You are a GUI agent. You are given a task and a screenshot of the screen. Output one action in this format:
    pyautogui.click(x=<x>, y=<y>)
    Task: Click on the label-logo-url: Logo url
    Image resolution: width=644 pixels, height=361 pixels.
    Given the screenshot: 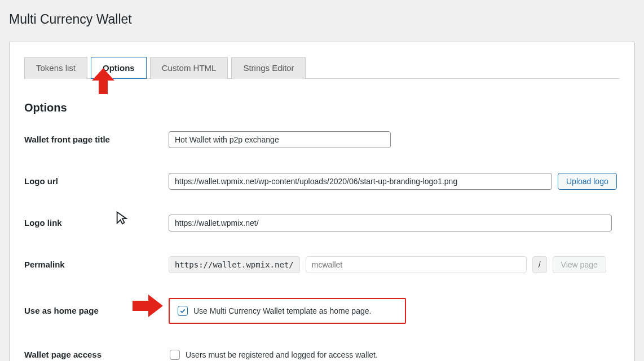 What is the action you would take?
    pyautogui.click(x=96, y=181)
    